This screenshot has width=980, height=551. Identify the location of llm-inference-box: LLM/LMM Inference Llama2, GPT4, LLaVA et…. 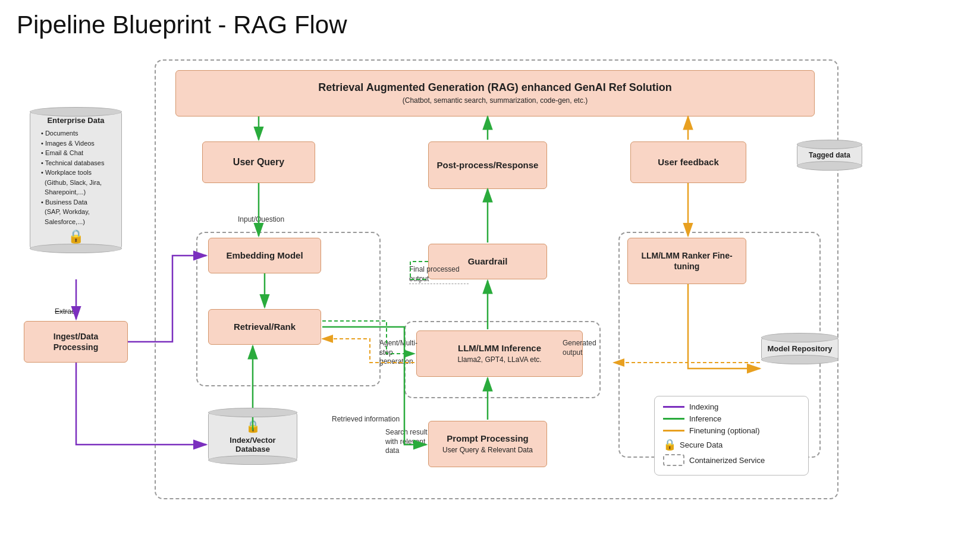
(500, 354).